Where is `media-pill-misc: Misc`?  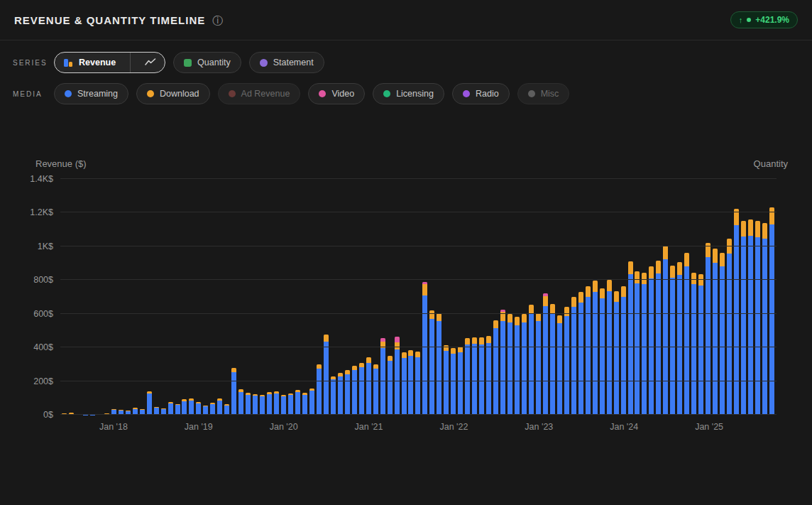
media-pill-misc: Misc is located at coordinates (544, 94).